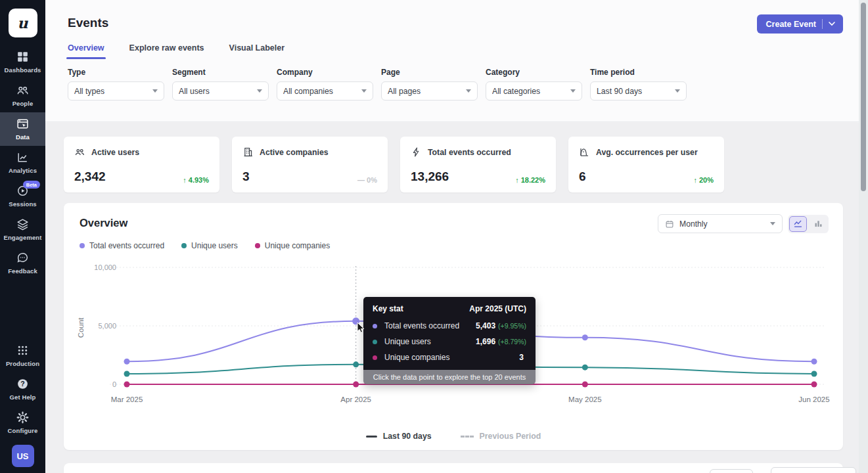 Image resolution: width=868 pixels, height=473 pixels. I want to click on tooltip-row: Unique companies 3, so click(449, 357).